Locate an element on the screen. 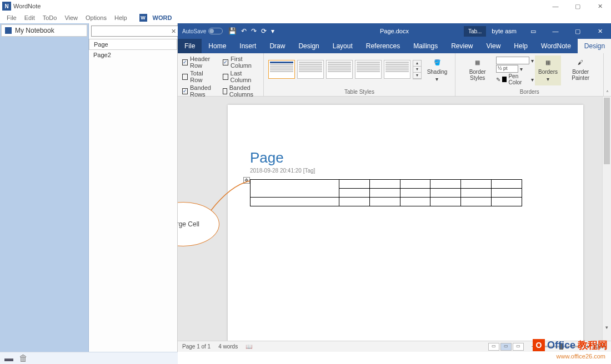 The width and height of the screenshot is (611, 364). tab-wordnote: WordNote is located at coordinates (556, 46).